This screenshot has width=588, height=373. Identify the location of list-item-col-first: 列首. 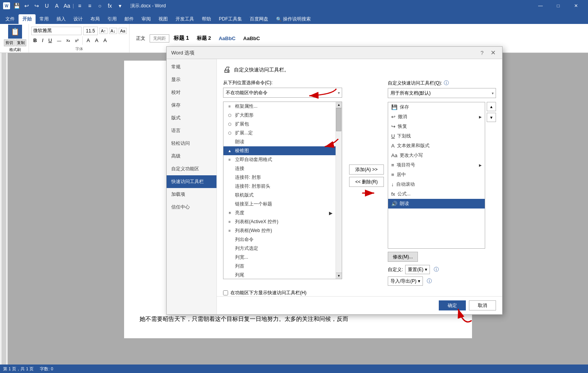
(280, 266).